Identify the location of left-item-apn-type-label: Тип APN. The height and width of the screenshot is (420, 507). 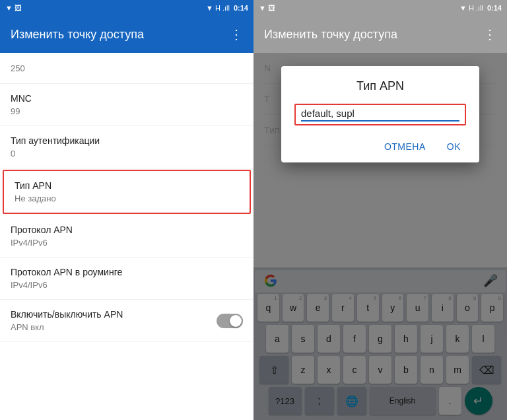
(127, 186).